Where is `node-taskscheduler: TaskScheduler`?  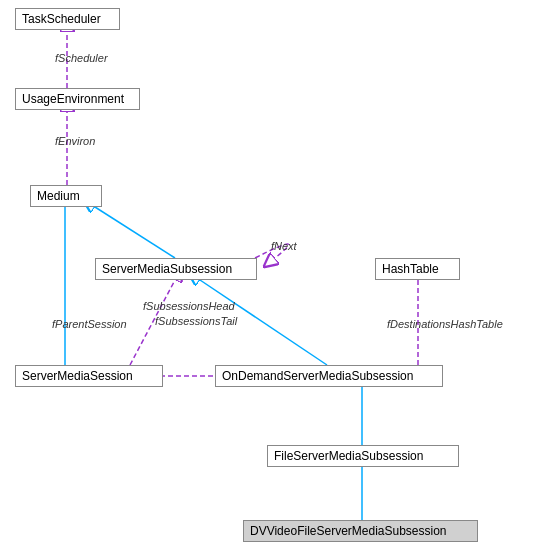
node-taskscheduler: TaskScheduler is located at coordinates (68, 19).